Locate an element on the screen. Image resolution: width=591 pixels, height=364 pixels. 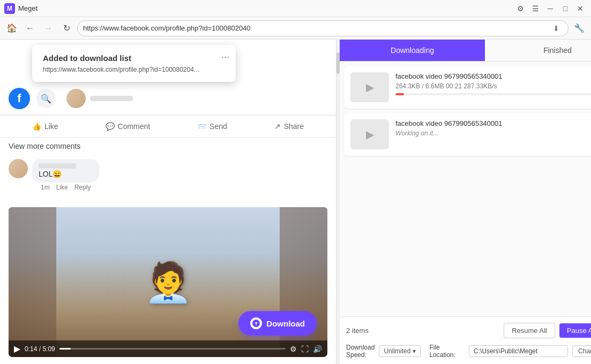
tab-downloading: Downloading is located at coordinates (413, 50).